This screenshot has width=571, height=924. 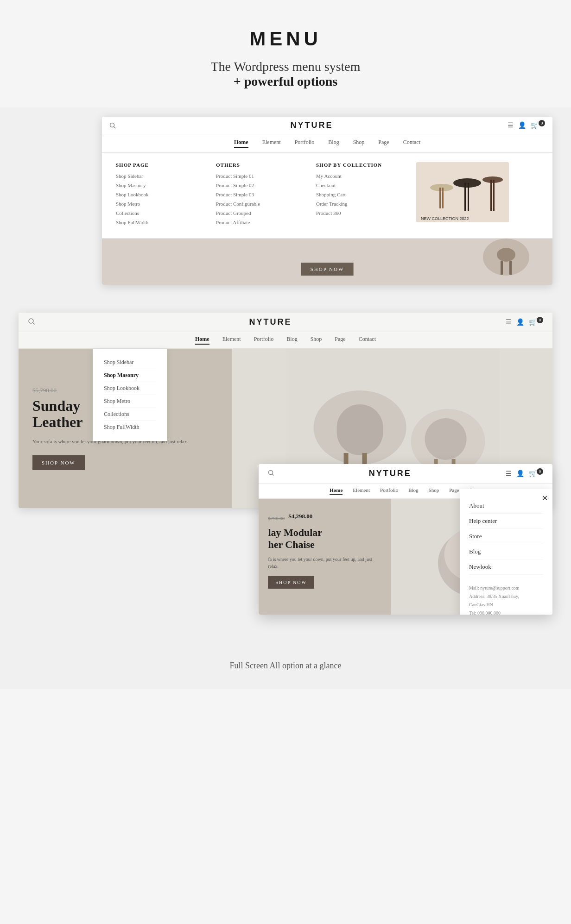 What do you see at coordinates (272, 144) in the screenshot?
I see `nav-element: Element` at bounding box center [272, 144].